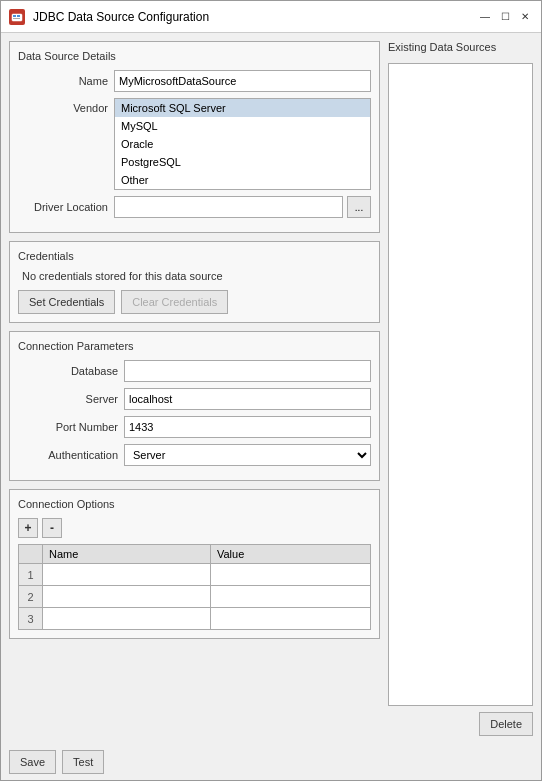 The width and height of the screenshot is (542, 781). I want to click on row-2-value, so click(290, 597).